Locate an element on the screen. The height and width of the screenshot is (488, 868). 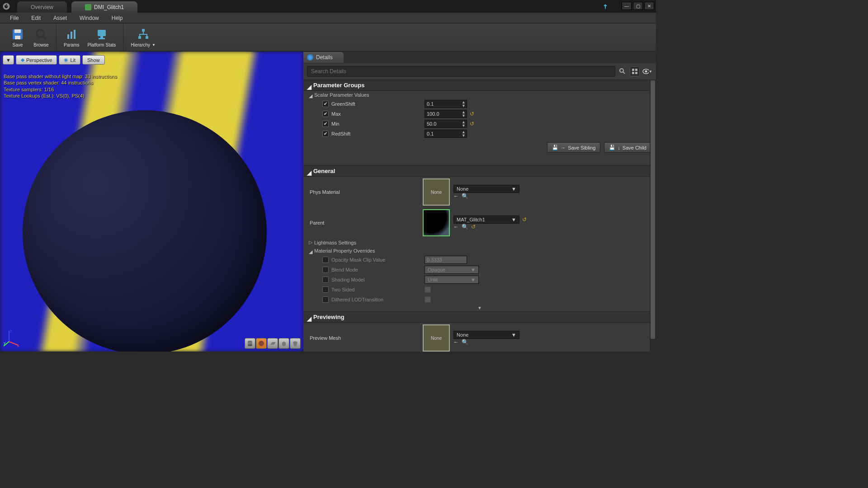
window-controls: — ▢ ✕ is located at coordinates (638, 6).